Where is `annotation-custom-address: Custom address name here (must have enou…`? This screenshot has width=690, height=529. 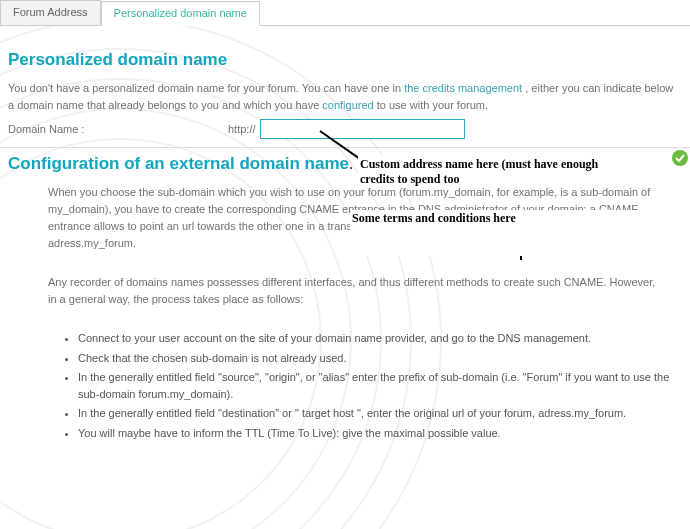 annotation-custom-address: Custom address name here (must have enou… is located at coordinates (493, 172).